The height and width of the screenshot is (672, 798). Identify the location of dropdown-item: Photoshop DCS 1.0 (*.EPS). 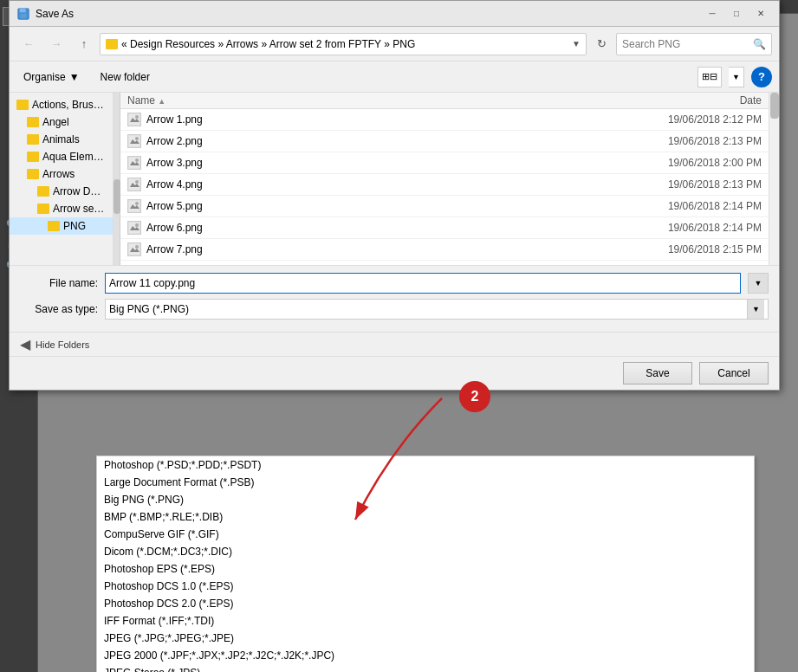
(425, 586).